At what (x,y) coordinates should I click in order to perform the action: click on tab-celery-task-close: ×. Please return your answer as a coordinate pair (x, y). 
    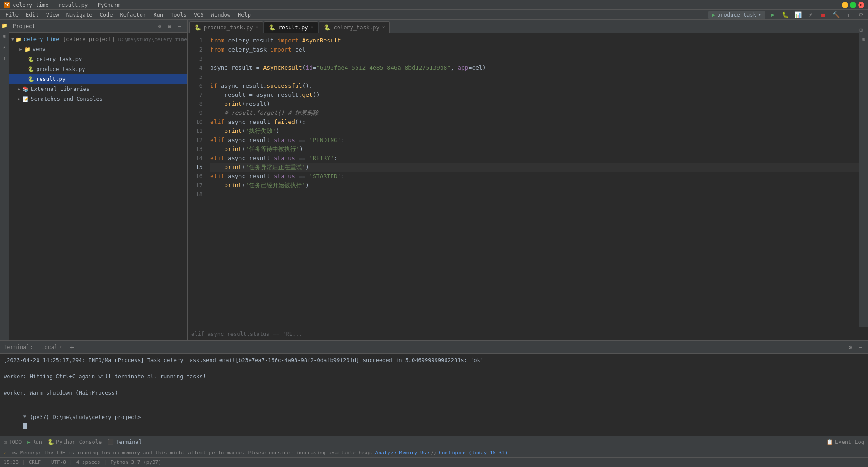
    Looking at the image, I should click on (384, 27).